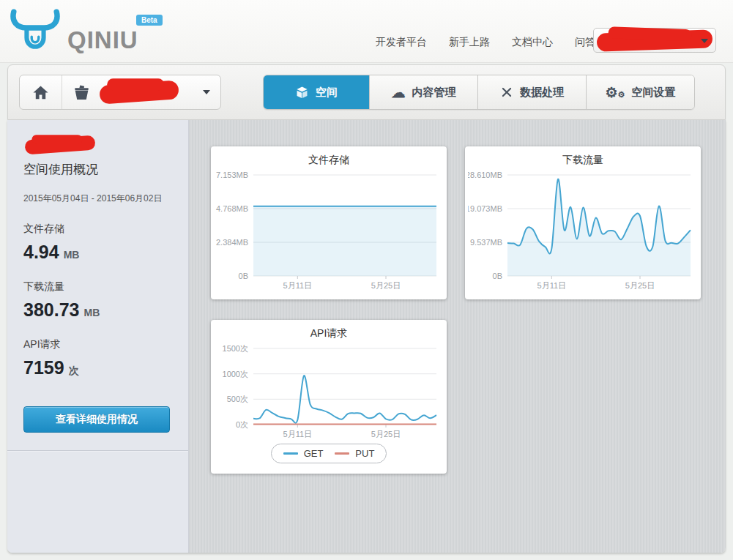 The width and height of the screenshot is (733, 560). I want to click on file-storage-chart: 0B2.384MB4.768MB7.153MB5月11日5月25日, so click(329, 231).